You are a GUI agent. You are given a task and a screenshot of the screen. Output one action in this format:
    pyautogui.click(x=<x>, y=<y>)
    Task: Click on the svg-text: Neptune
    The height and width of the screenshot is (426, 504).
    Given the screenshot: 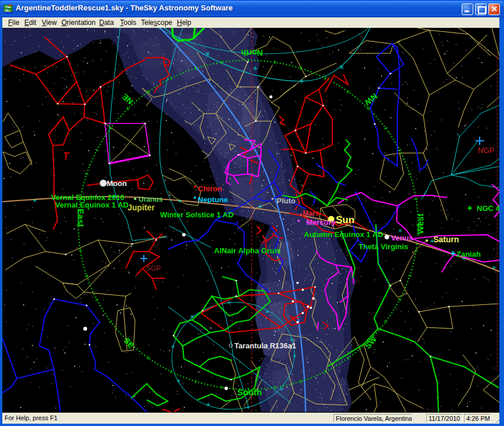 What is the action you would take?
    pyautogui.click(x=213, y=199)
    